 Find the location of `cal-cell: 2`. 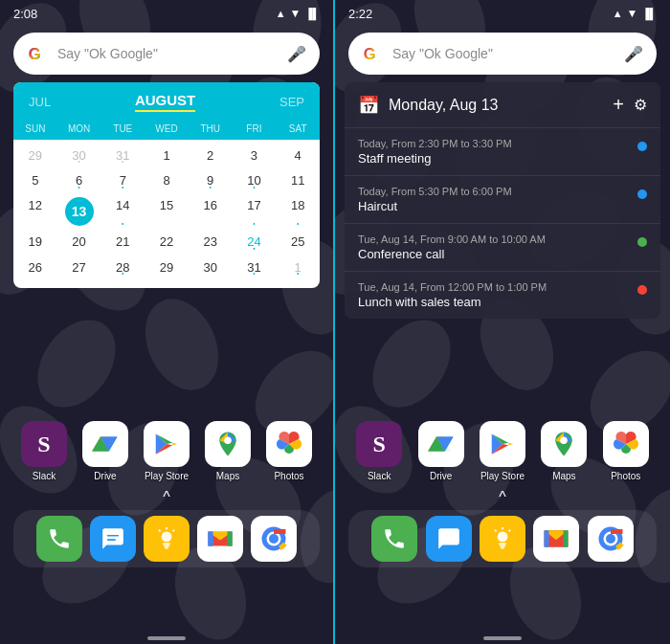

cal-cell: 2 is located at coordinates (211, 156).